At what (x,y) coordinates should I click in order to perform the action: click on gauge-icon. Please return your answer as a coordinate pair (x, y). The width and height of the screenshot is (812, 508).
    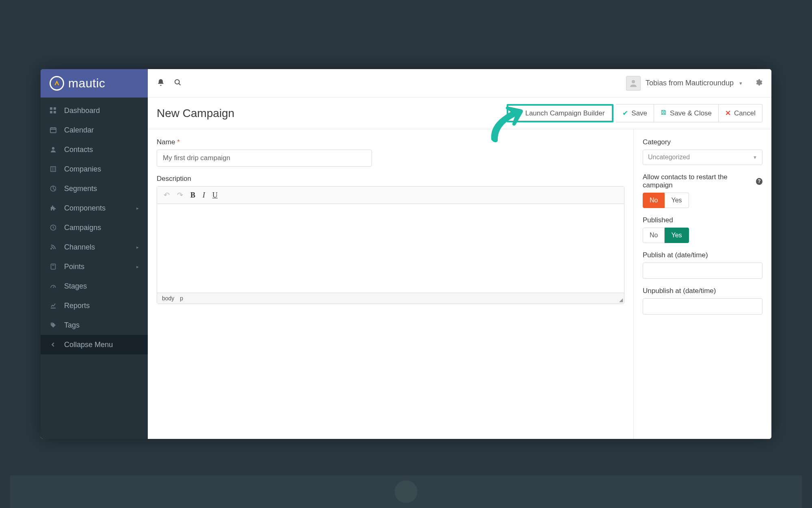
    Looking at the image, I should click on (53, 286).